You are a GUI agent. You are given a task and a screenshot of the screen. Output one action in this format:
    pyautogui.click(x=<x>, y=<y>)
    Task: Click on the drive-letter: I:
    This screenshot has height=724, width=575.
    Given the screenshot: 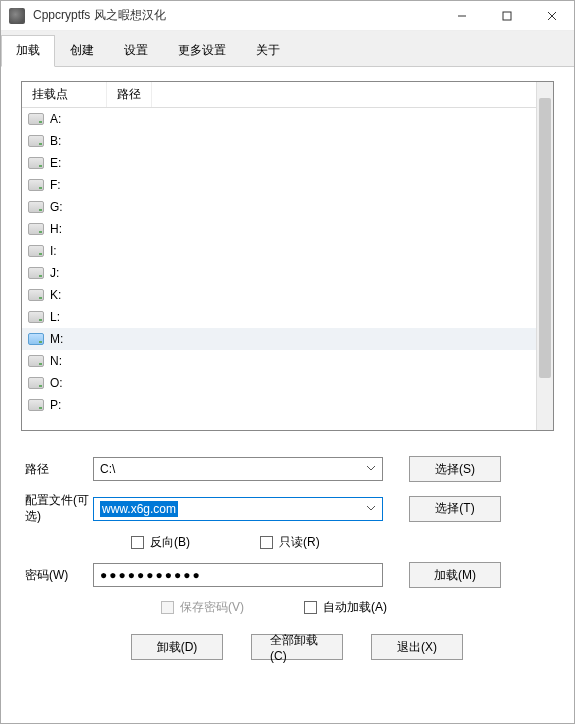 What is the action you would take?
    pyautogui.click(x=54, y=251)
    